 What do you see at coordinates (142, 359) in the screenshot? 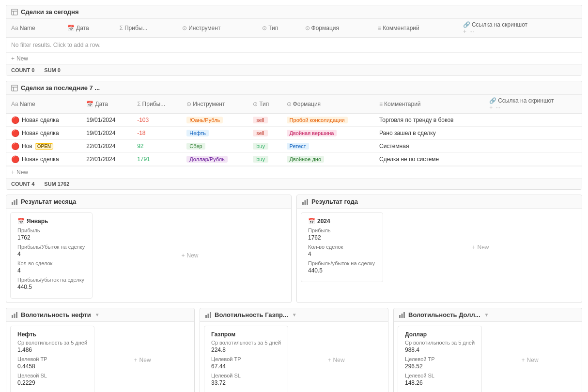
I see `vol-oil-new: + New` at bounding box center [142, 359].